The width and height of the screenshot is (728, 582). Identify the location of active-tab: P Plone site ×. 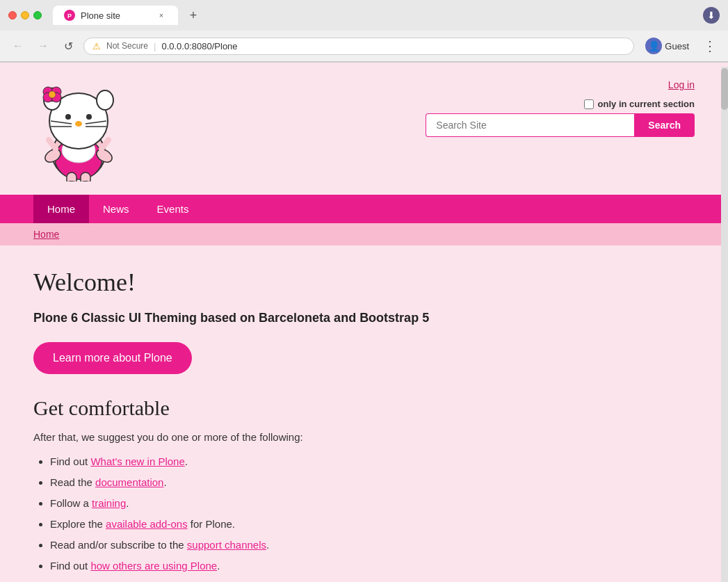
(115, 15).